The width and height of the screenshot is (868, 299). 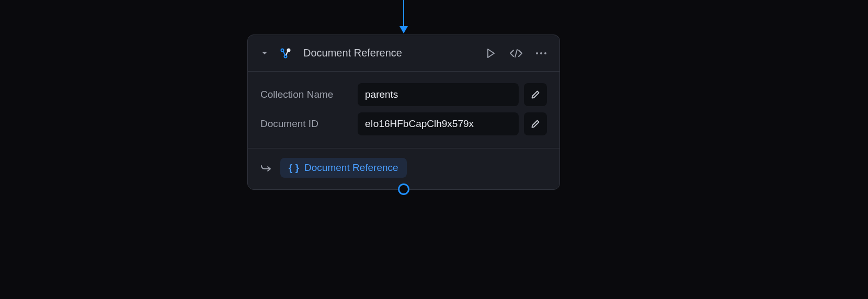 I want to click on edit-document-id-button, so click(x=535, y=124).